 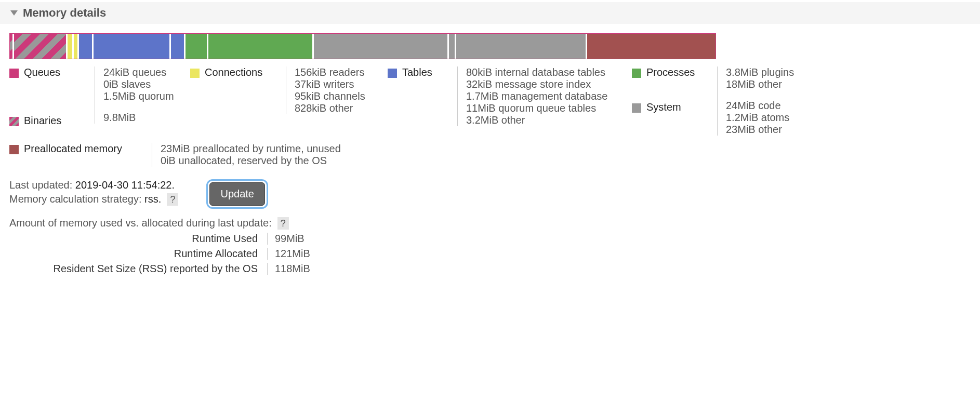 I want to click on value: 156kiB readers, so click(x=340, y=73).